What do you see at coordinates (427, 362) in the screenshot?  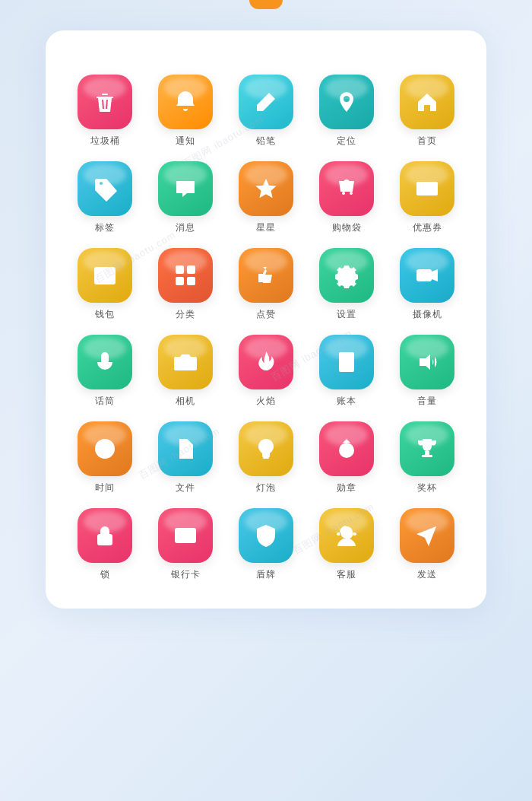 I see `icon-btn-volume` at bounding box center [427, 362].